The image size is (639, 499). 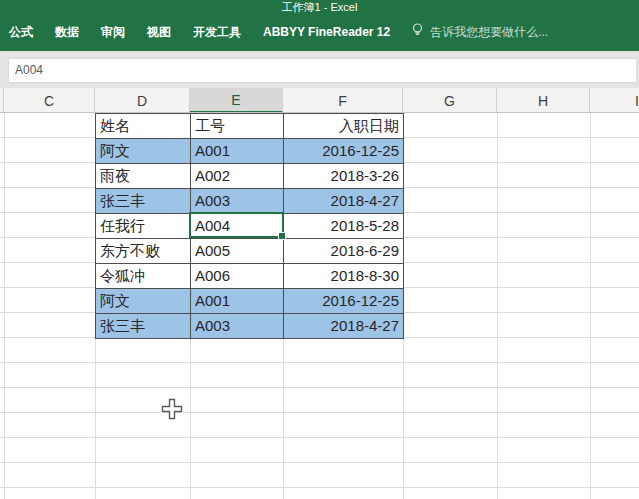 I want to click on formula-bar-strip: A004, so click(x=320, y=70).